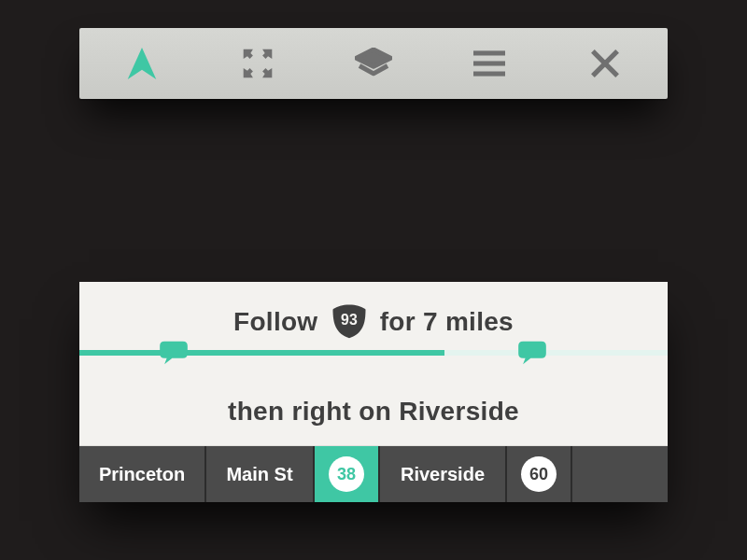 This screenshot has height=560, width=747. I want to click on nav-arrow-button, so click(142, 63).